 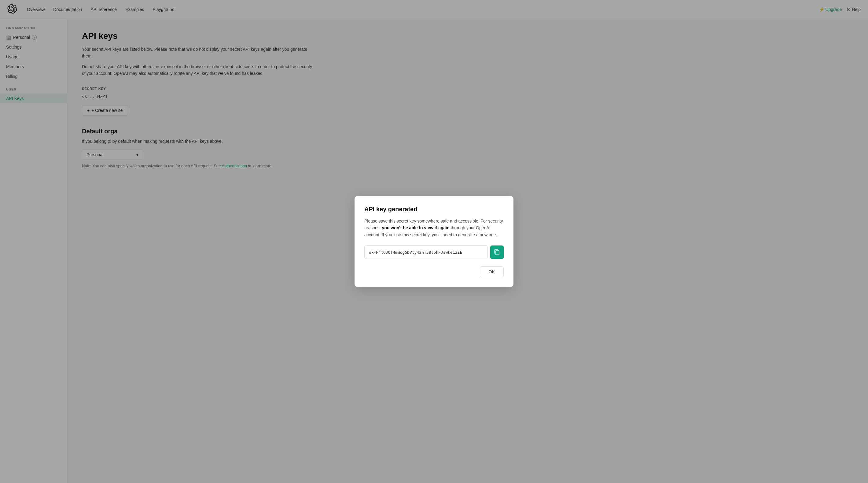 What do you see at coordinates (434, 228) in the screenshot?
I see `modal-description: Please save this secret key somewhere sa…` at bounding box center [434, 228].